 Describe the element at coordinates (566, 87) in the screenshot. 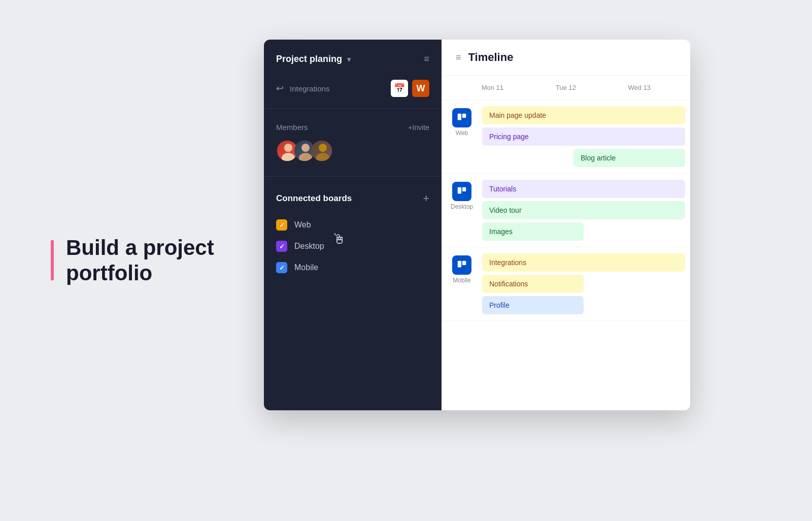

I see `day-tue: Tue 12` at that location.